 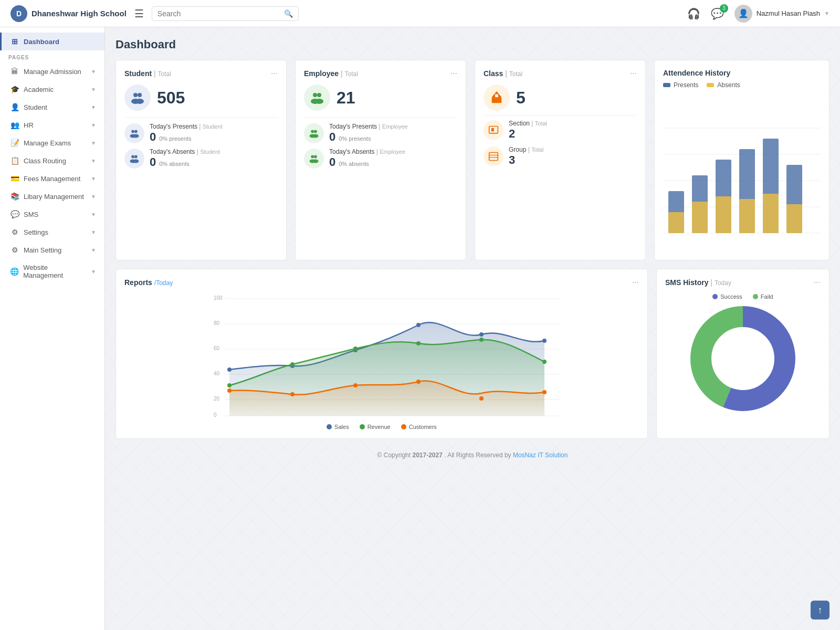 What do you see at coordinates (717, 14) in the screenshot?
I see `messages-icon: 💬 3` at bounding box center [717, 14].